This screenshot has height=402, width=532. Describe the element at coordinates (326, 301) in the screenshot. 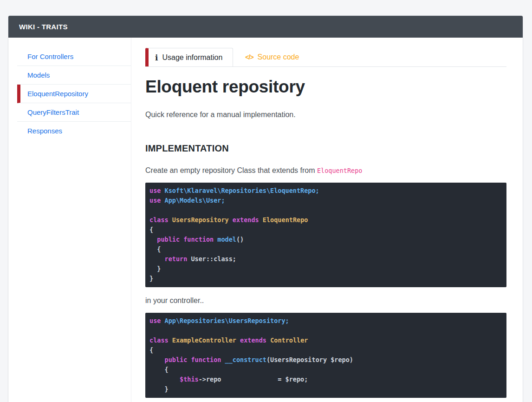

I see `controller-paragraph: in your controller..` at that location.